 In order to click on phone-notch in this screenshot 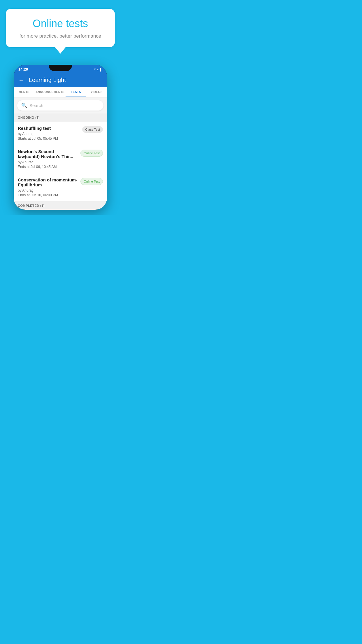, I will do `click(60, 68)`.